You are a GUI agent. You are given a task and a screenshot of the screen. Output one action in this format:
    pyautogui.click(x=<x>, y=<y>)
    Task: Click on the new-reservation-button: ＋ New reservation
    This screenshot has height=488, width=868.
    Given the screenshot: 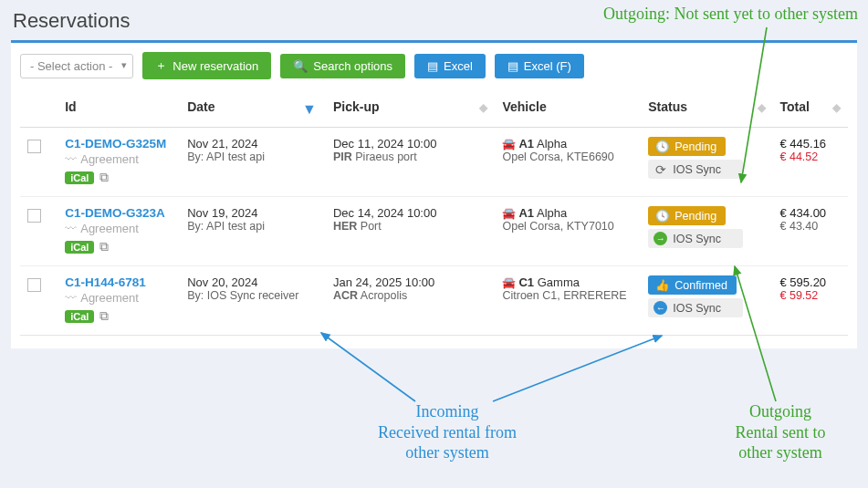 What is the action you would take?
    pyautogui.click(x=206, y=66)
    